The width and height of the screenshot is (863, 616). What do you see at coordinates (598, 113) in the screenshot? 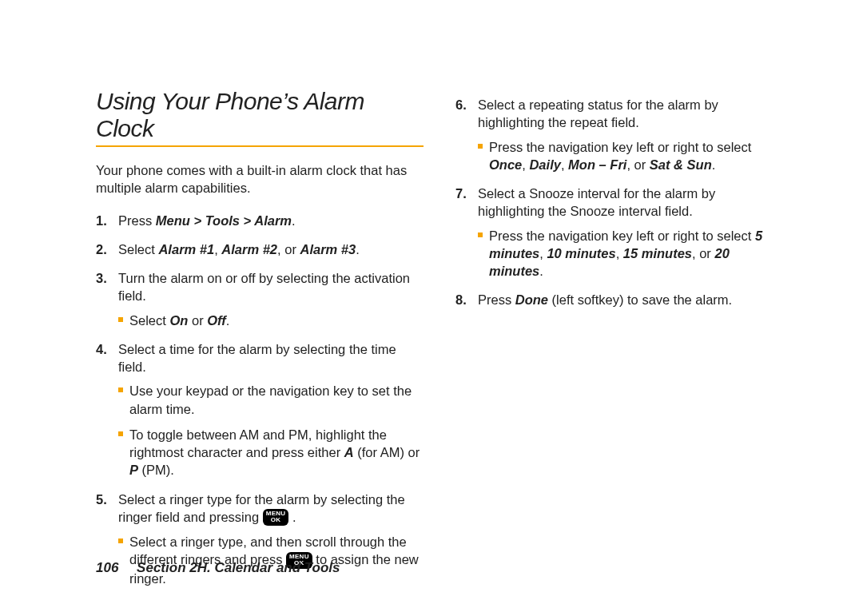
I see `step-body: Select a repeating status for the alarm …` at bounding box center [598, 113].